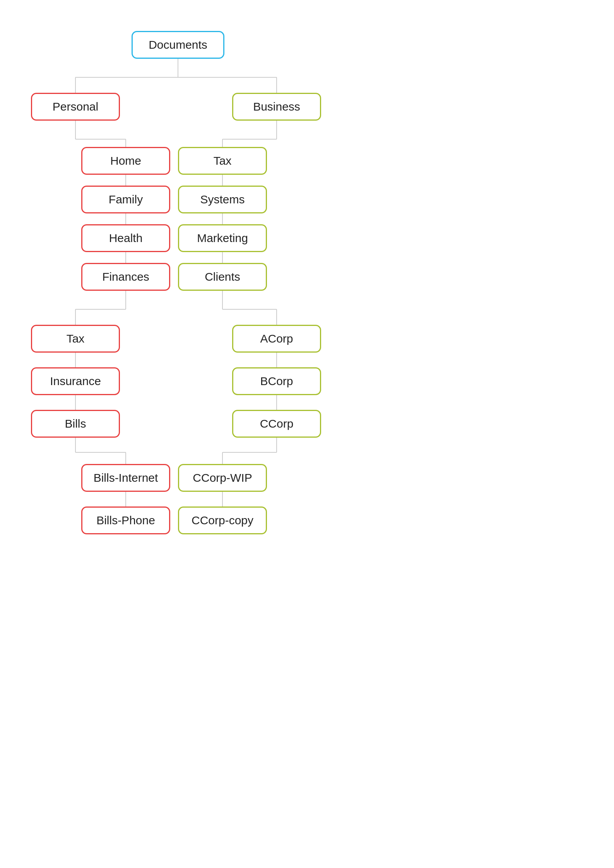 Image resolution: width=614 pixels, height=868 pixels. Describe the element at coordinates (75, 381) in the screenshot. I see `node-insurance: Insurance` at that location.